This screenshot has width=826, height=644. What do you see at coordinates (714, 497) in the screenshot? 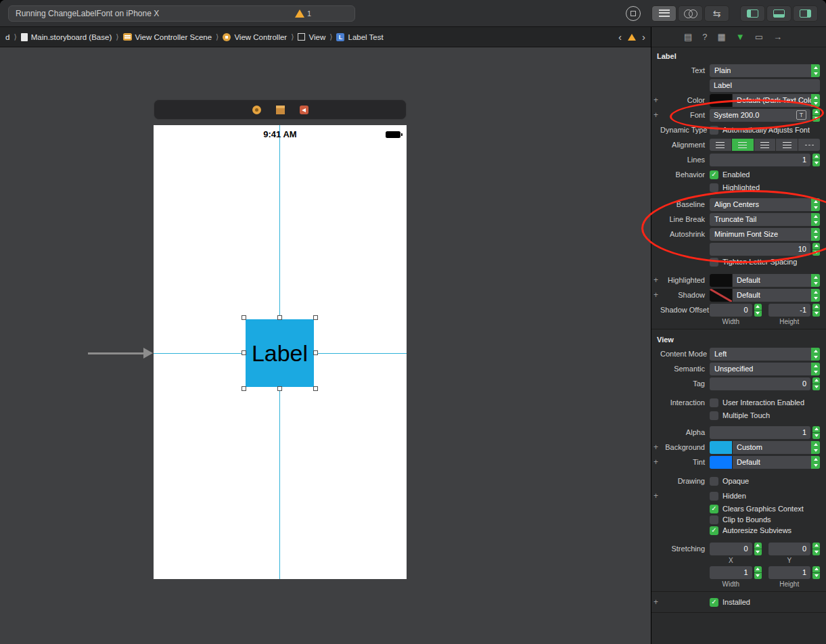
I see `hidden-checkbox` at bounding box center [714, 497].